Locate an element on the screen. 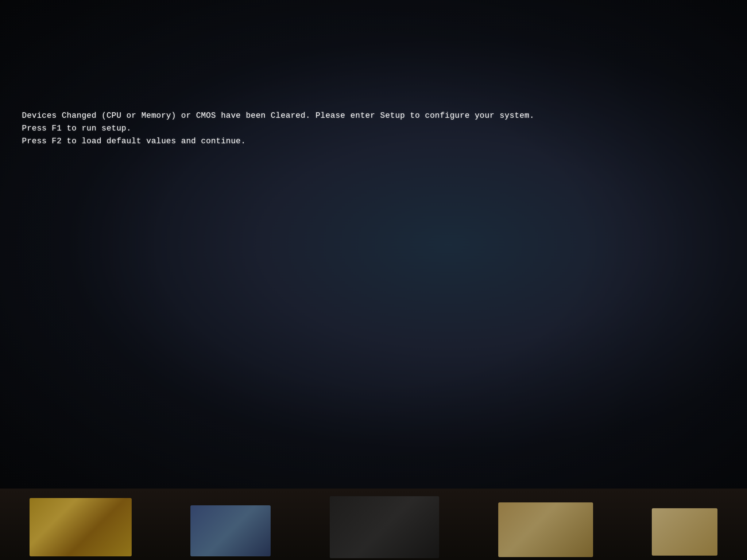  bios-line-1: Devices Changed (CPU or Memory) or CMOS … is located at coordinates (278, 116).